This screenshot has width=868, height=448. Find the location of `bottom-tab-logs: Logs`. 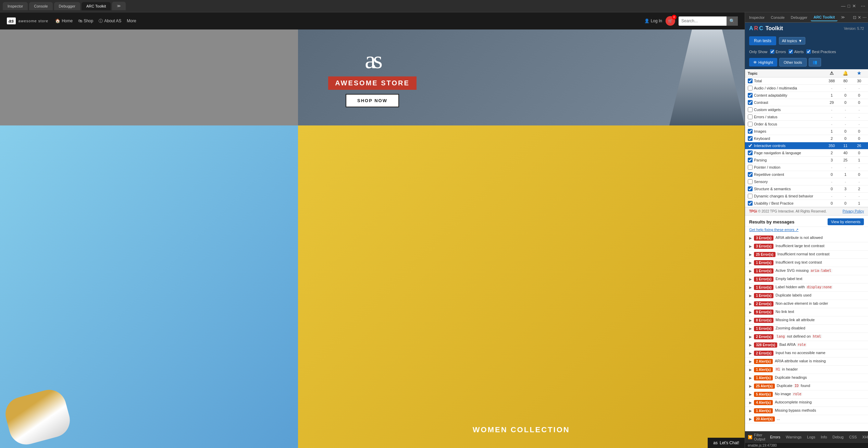

bottom-tab-logs: Logs is located at coordinates (811, 437).